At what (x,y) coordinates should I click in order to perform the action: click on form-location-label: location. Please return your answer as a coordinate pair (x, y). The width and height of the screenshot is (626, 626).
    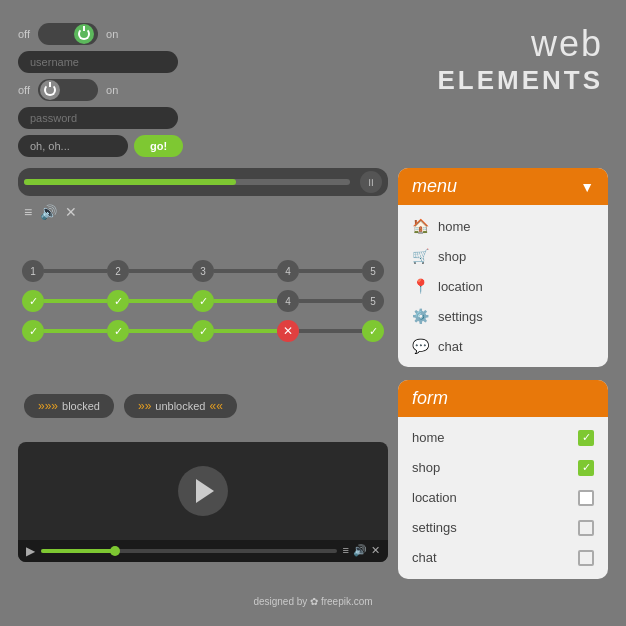
    Looking at the image, I should click on (434, 498).